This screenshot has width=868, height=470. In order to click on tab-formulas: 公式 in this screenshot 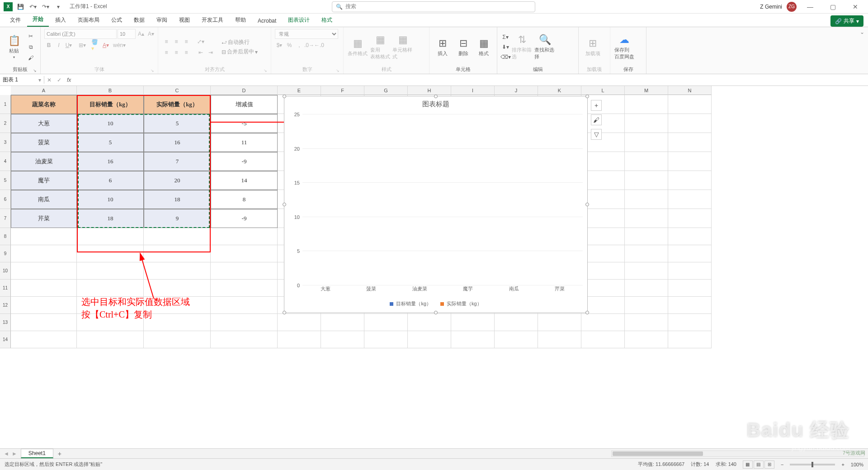, I will do `click(117, 20)`.